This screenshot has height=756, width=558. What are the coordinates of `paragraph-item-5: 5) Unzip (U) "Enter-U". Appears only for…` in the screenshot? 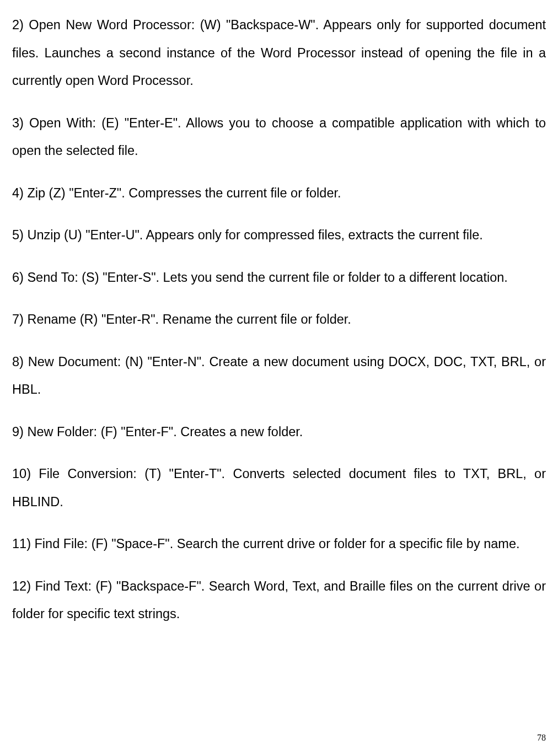 It's located at (279, 235).